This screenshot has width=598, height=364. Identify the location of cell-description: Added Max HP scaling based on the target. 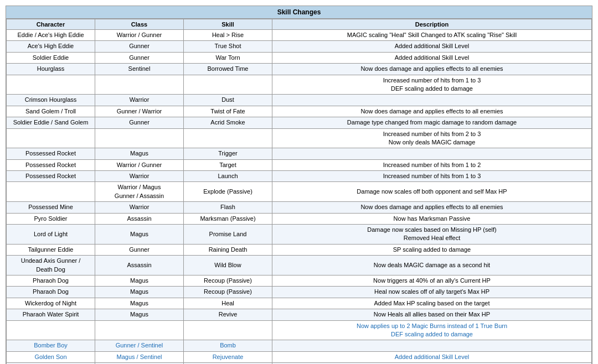
(432, 303).